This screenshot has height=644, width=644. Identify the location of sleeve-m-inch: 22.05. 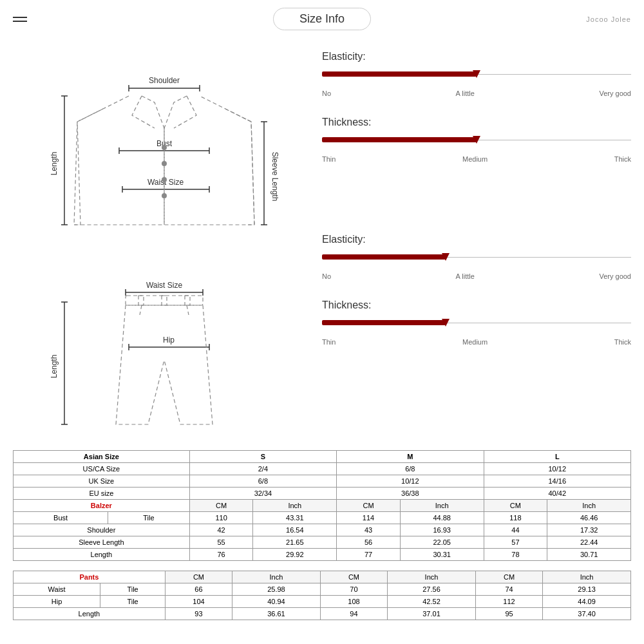
(442, 542).